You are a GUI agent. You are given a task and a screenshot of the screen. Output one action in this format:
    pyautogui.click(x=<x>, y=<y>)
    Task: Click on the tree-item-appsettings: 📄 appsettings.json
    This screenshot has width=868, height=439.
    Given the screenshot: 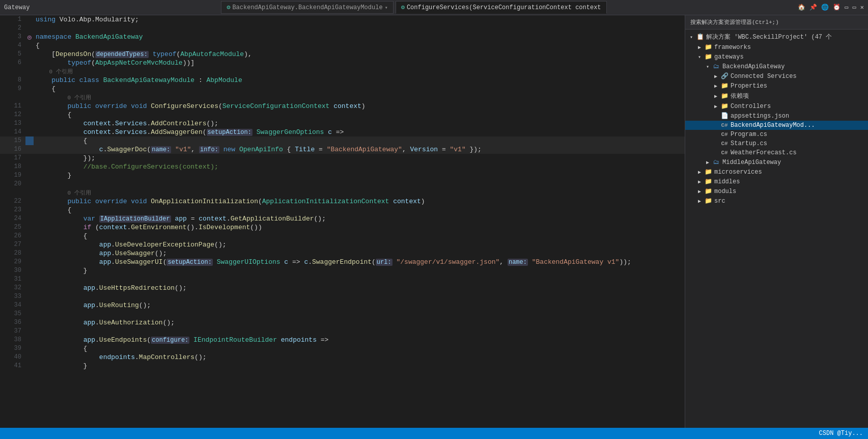 What is the action you would take?
    pyautogui.click(x=777, y=116)
    